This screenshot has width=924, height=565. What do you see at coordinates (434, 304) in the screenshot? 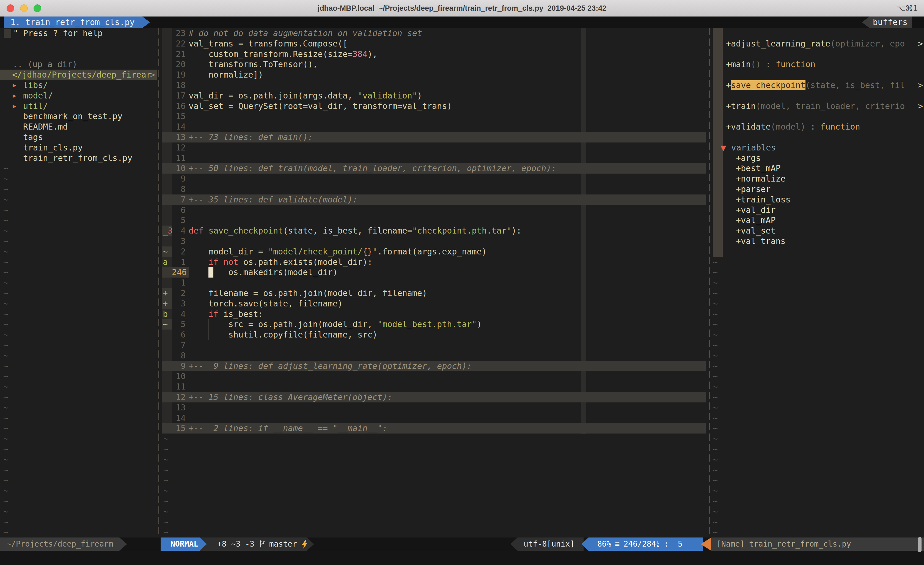
I see `code-line: +3 torch.save(state, filename)` at bounding box center [434, 304].